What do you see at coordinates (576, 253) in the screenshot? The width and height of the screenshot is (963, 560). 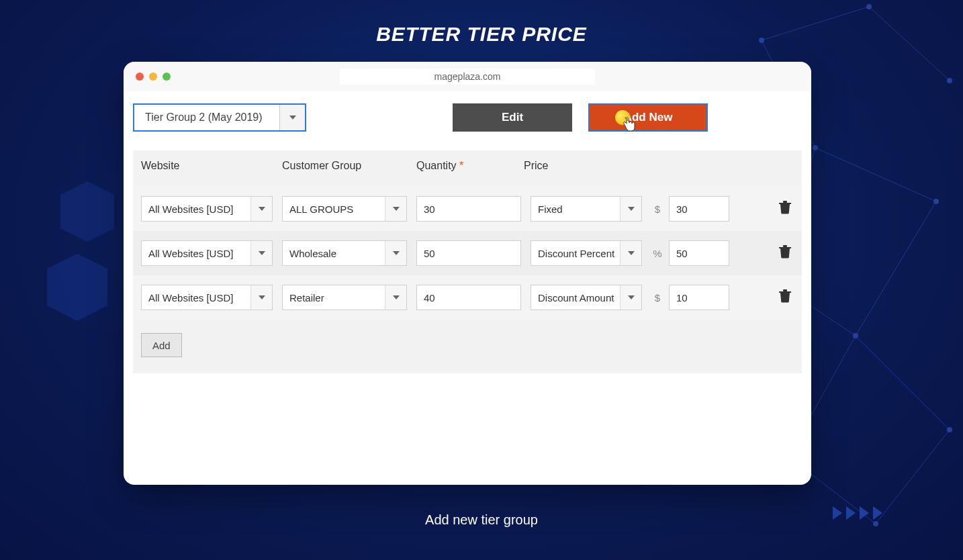 I see `price-type-value: Discount Percent` at bounding box center [576, 253].